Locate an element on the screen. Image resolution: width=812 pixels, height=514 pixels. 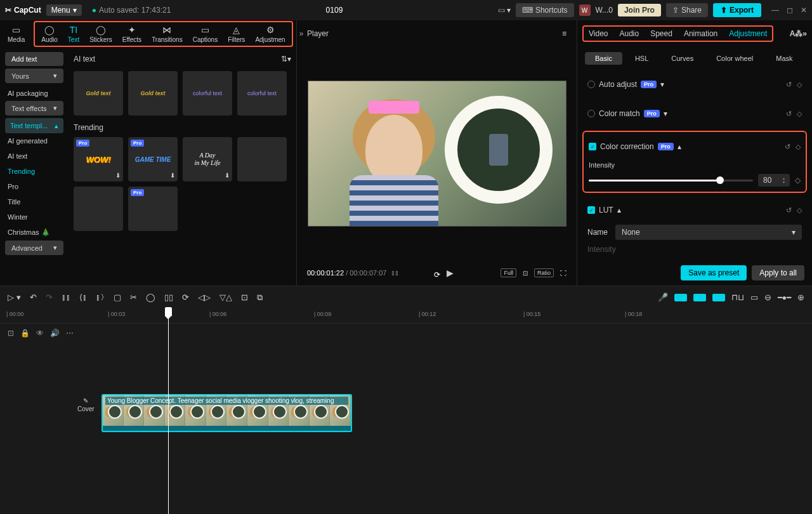
rtab-audio: Audio is located at coordinates (629, 34).